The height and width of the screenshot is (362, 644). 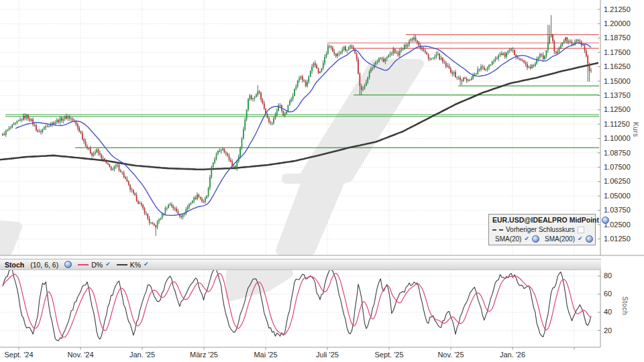 What do you see at coordinates (617, 52) in the screenshot?
I see `svg-text: 1.17500` at bounding box center [617, 52].